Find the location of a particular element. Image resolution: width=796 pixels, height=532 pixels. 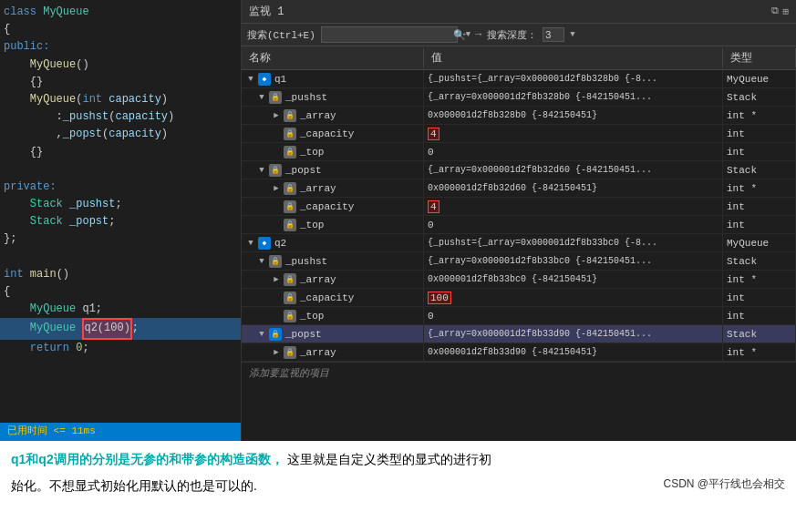

row-value: 0x000001d2f8b328b0 {-842150451} is located at coordinates (574, 115).